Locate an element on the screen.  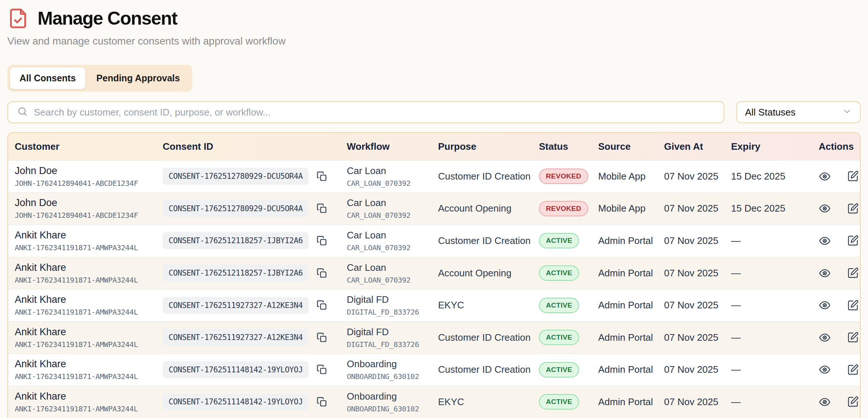
customer-cell: Ankit KhareANKI-1762341191871-AMWPA3244L is located at coordinates (89, 273).